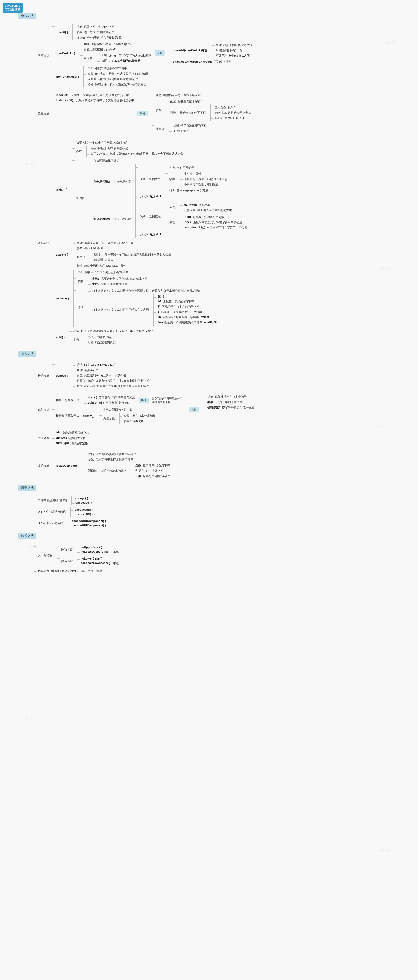 The image size is (418, 980). What do you see at coordinates (12, 5) in the screenshot?
I see `root-line1: JavaScript` at bounding box center [12, 5].